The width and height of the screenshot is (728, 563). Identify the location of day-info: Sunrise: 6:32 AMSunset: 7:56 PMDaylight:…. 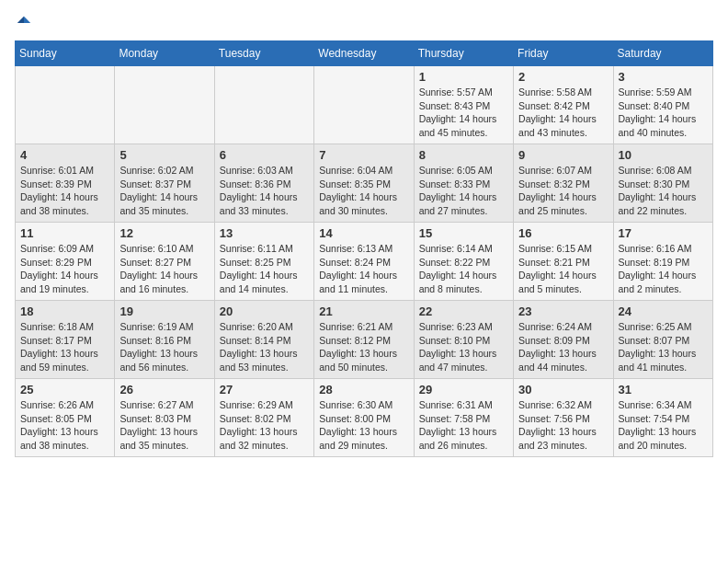
(563, 425).